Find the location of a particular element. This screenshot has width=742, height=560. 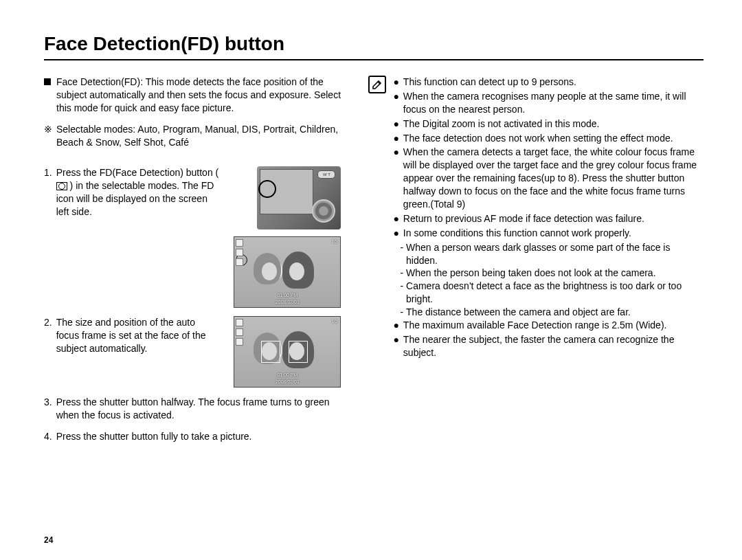

intro-text: Face Detection(FD): This mode detects th… is located at coordinates (199, 95).